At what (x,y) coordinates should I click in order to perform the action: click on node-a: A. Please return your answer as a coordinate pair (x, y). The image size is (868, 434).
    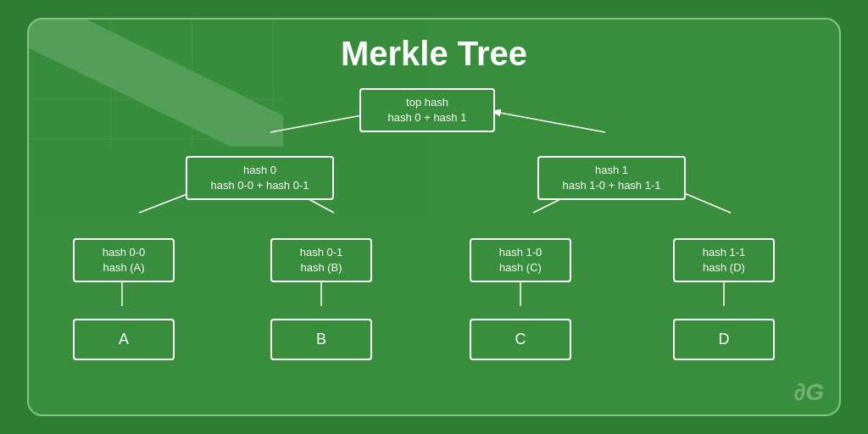
    Looking at the image, I should click on (124, 339).